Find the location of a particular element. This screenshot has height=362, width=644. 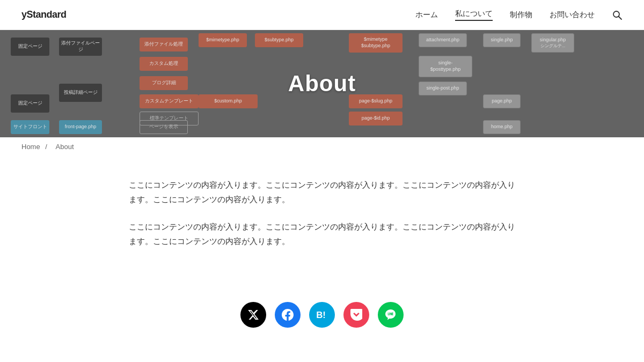

search-button is located at coordinates (617, 15).